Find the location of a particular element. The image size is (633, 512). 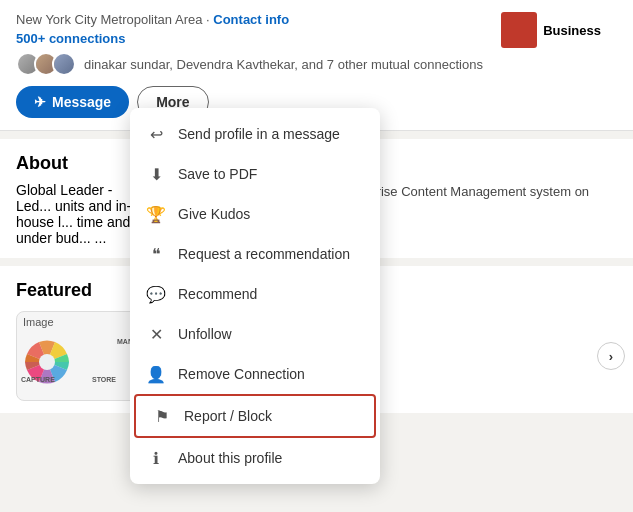

message-label: Message is located at coordinates (82, 102).